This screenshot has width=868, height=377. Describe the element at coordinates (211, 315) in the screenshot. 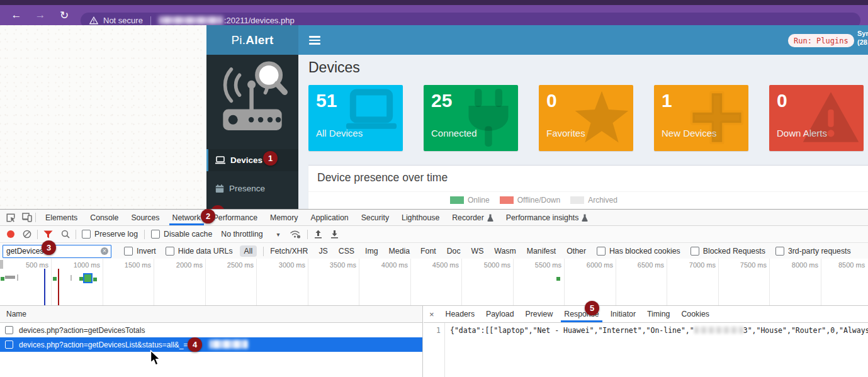

I see `name-column-header: Name` at that location.